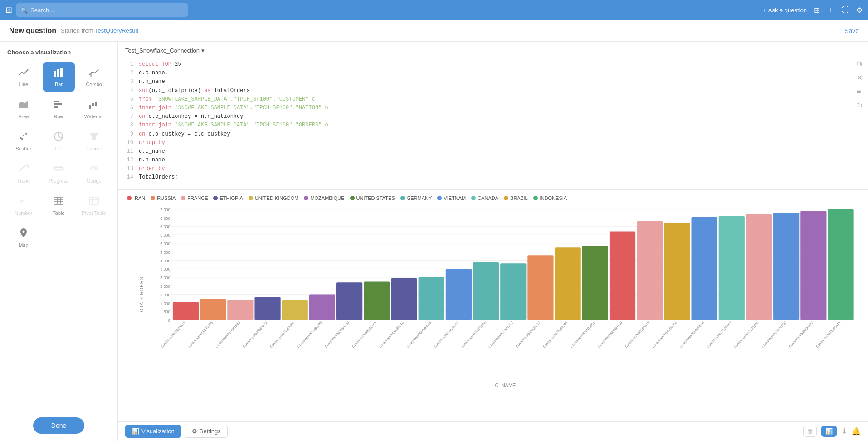 The image size is (868, 441). Describe the element at coordinates (829, 431) in the screenshot. I see `chart-view-btn: 📊` at that location.